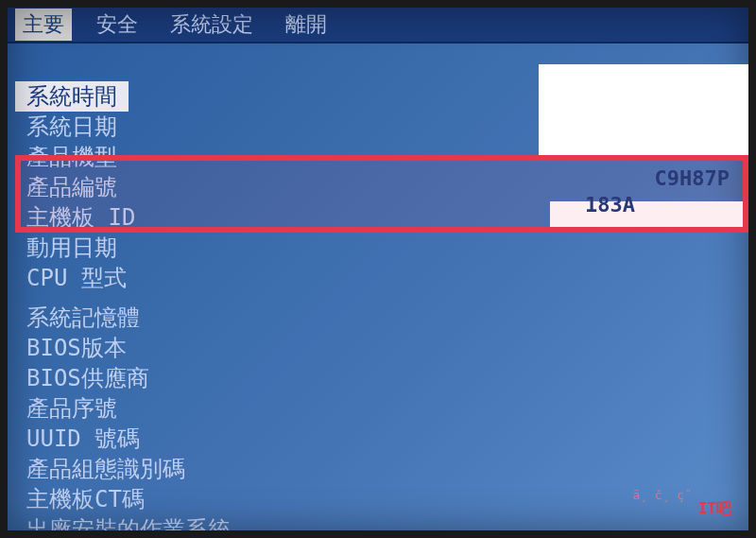  I want to click on redaction-box-top, so click(644, 113).